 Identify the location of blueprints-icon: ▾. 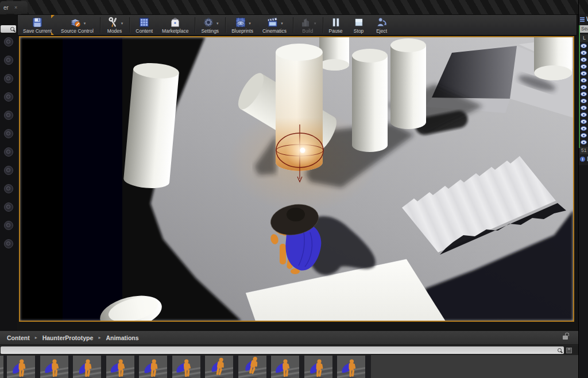
(242, 22).